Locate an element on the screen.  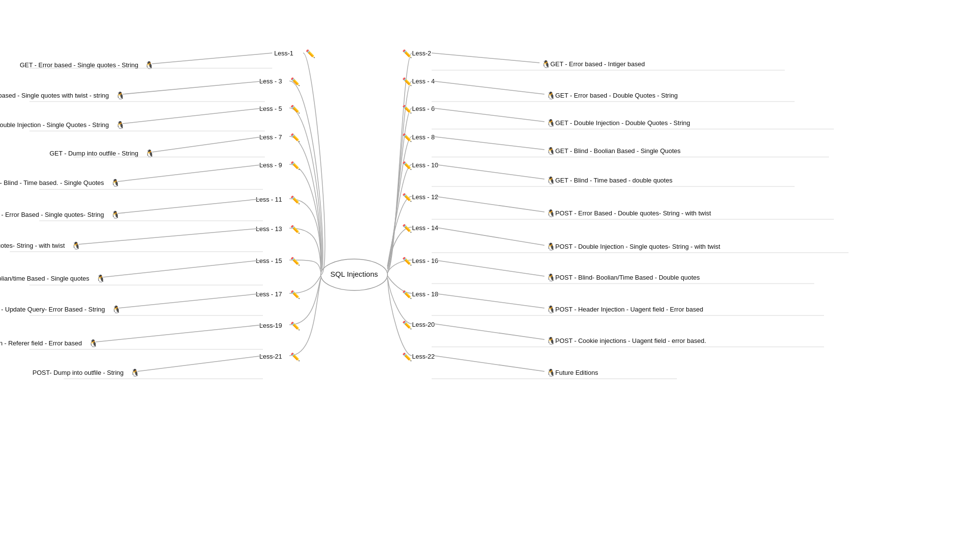
less11-label: Less - 11 is located at coordinates (269, 199).